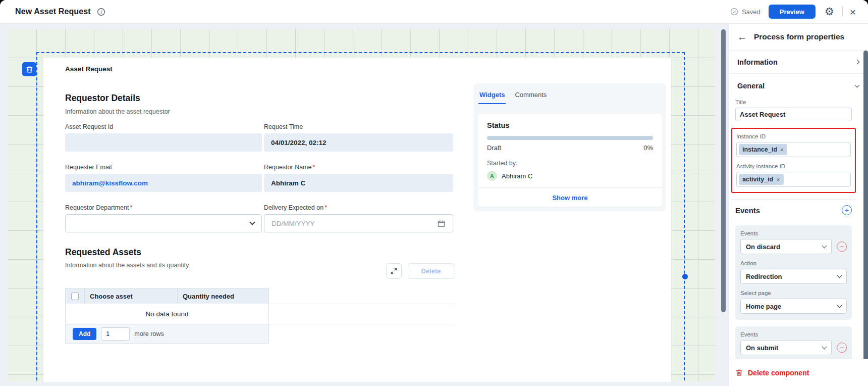 The height and width of the screenshot is (386, 868). What do you see at coordinates (570, 198) in the screenshot?
I see `show-more-link: Show more` at bounding box center [570, 198].